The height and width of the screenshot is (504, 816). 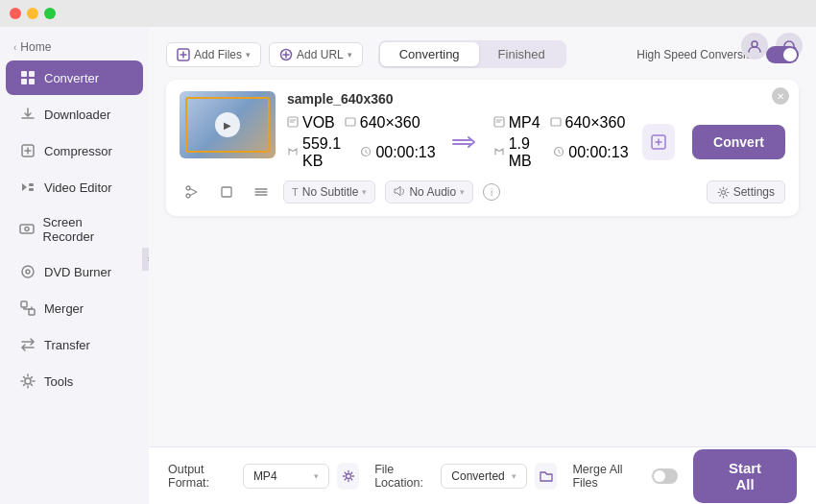 What do you see at coordinates (664, 476) in the screenshot?
I see `merge-toggle` at bounding box center [664, 476].